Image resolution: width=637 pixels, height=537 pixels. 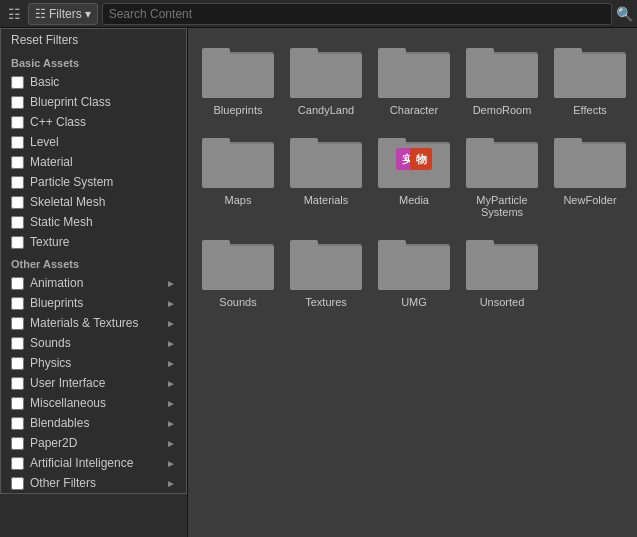 I want to click on filter-skeletal-mesh-checkbox, so click(x=18, y=202).